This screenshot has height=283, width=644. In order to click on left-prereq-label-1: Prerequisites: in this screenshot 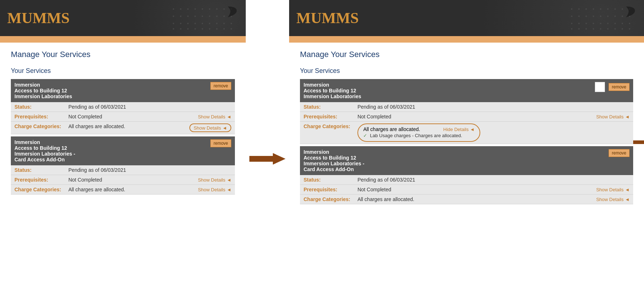, I will do `click(38, 117)`.